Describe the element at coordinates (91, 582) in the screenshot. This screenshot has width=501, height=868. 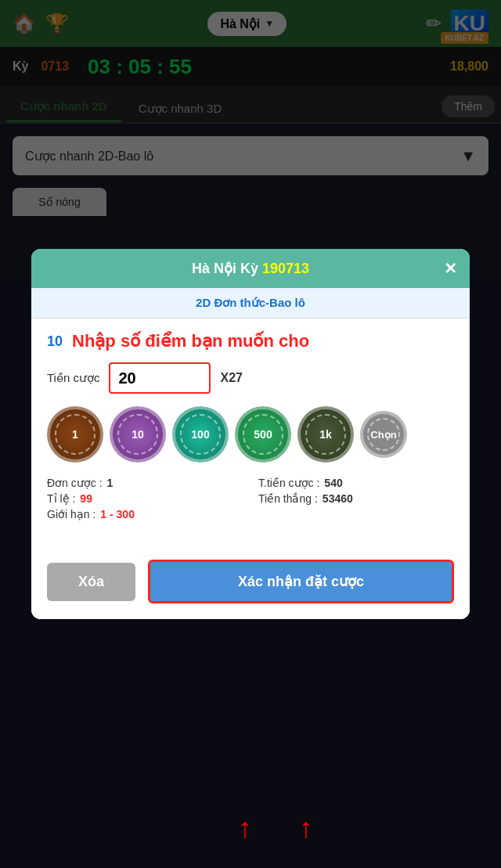
I see `clear-button: Xóa` at that location.